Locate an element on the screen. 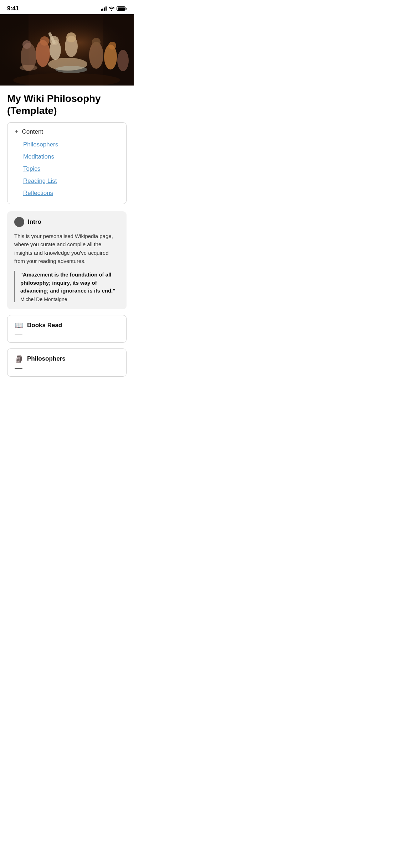  intro-body-text: This is your personalised Wikipedia page… is located at coordinates (67, 249).